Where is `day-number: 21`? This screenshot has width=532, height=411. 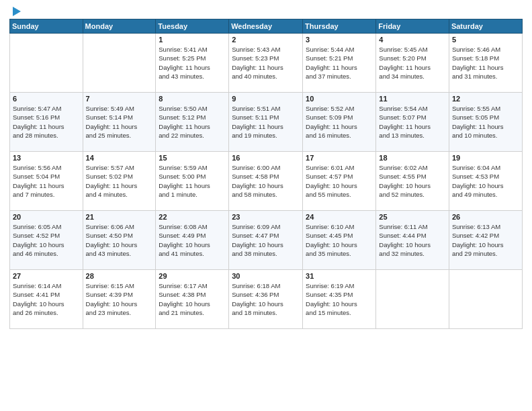 day-number: 21 is located at coordinates (120, 217).